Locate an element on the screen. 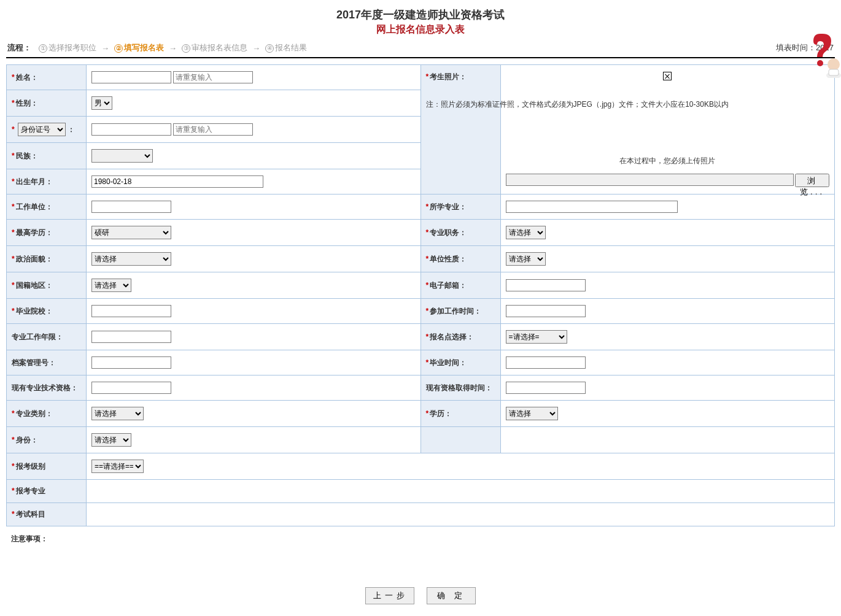  region-select: 请选择 is located at coordinates (112, 285).